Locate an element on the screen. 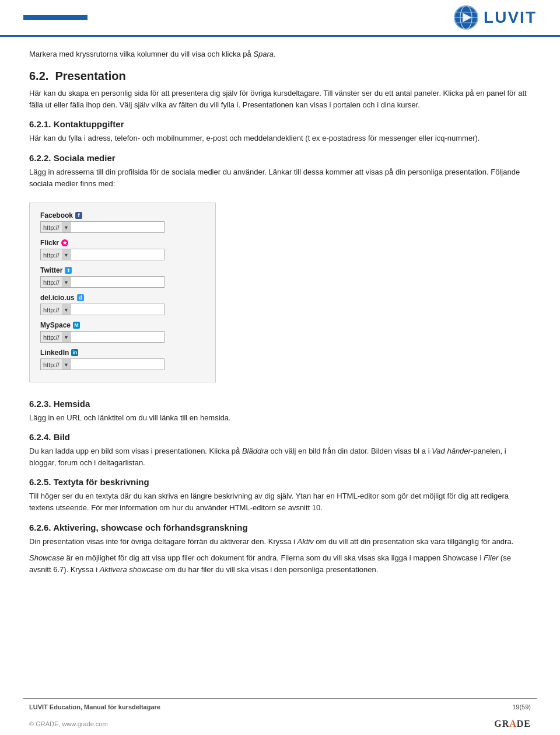 This screenshot has height=735, width=560. delicious-label: del.icio.us d is located at coordinates (123, 298).